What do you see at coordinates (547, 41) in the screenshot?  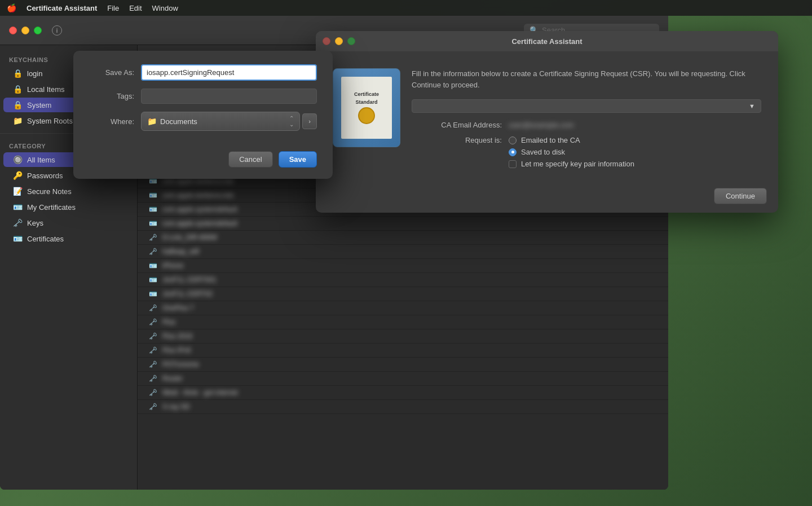 I see `cert-assistant-titlebar: Certificate Assistant` at bounding box center [547, 41].